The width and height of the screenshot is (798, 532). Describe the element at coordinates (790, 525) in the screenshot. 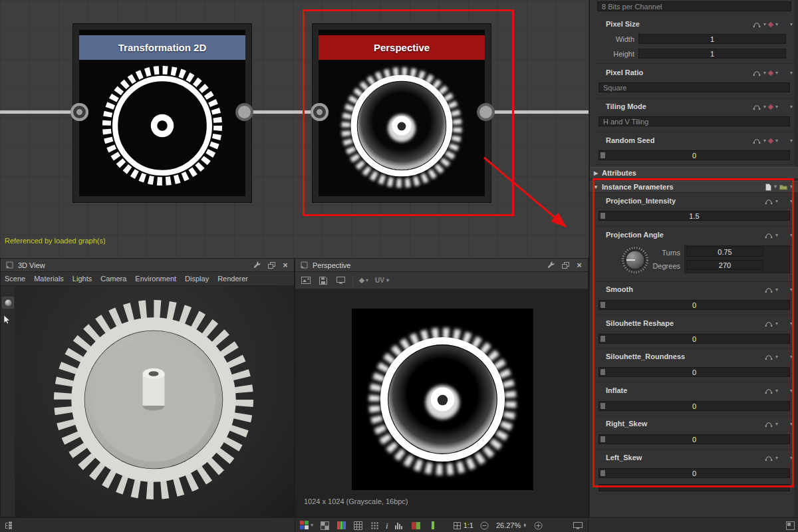

I see `panel-layout-icon` at that location.